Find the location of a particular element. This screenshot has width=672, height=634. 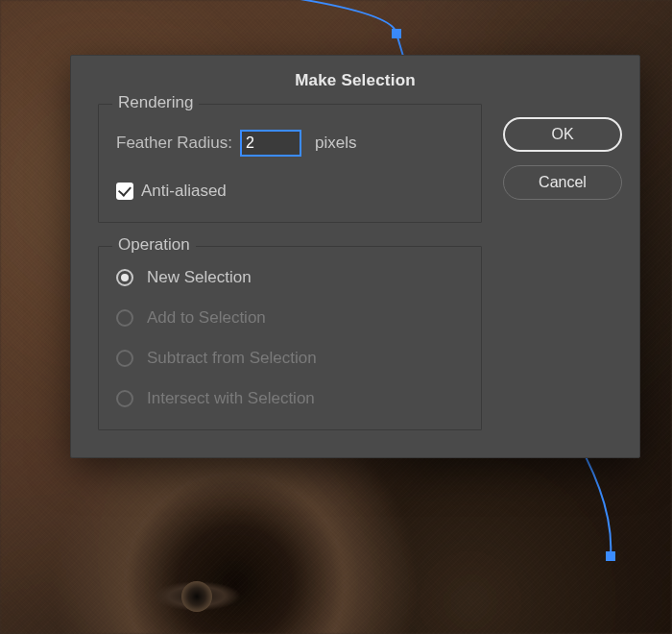

anti-aliased-label: Anti-aliased is located at coordinates (184, 191).